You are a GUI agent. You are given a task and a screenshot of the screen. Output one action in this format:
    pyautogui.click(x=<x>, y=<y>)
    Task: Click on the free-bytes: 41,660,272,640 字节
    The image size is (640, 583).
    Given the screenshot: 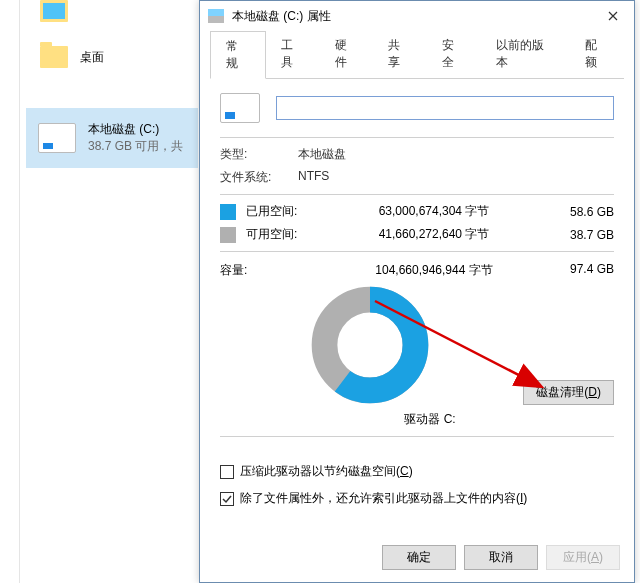 What is the action you would take?
    pyautogui.click(x=434, y=234)
    